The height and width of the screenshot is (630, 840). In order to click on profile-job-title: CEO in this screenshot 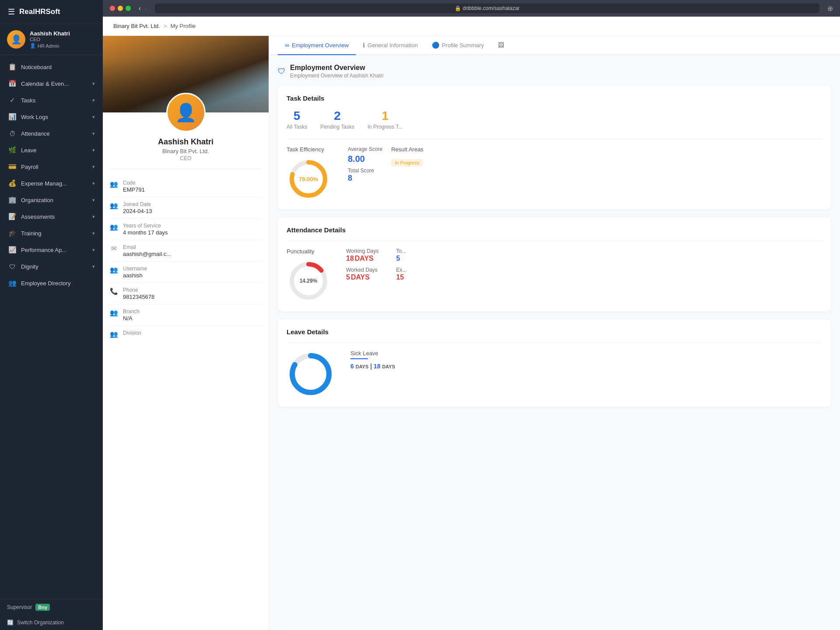, I will do `click(186, 158)`.